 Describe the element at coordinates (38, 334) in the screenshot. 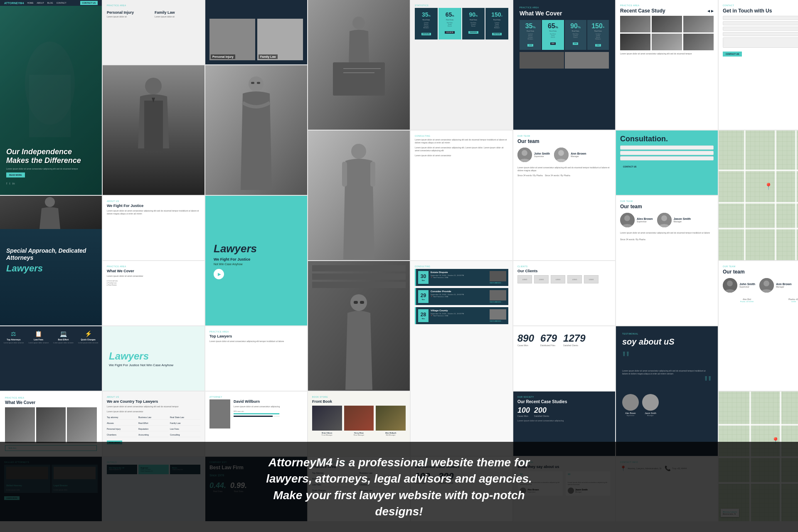

I see `fees-icon: 📋` at that location.